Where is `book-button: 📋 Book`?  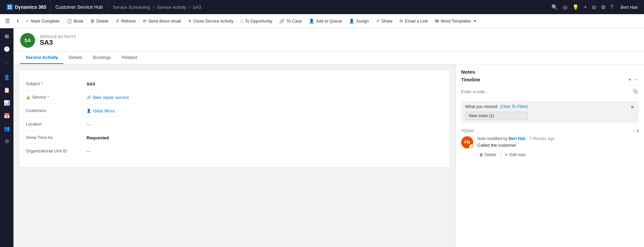 book-button: 📋 Book is located at coordinates (75, 21).